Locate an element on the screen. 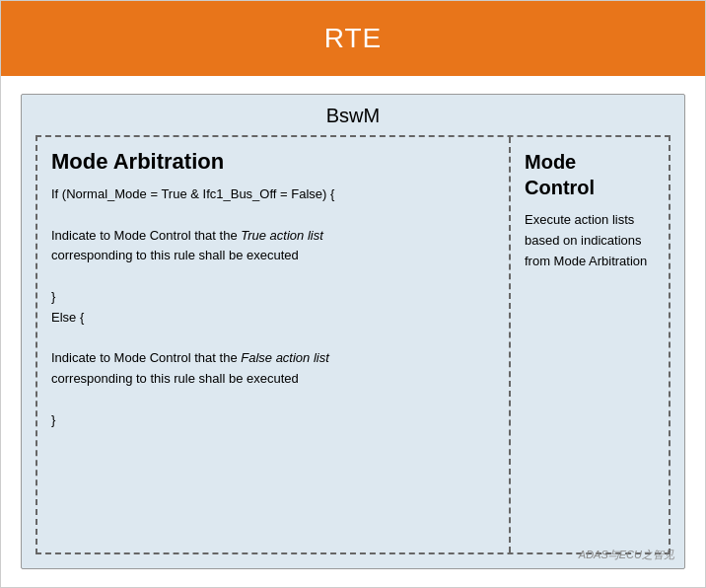  code-line-1: If (Normal_Mode = True & Ifc1_Bus_Off = … is located at coordinates (273, 195).